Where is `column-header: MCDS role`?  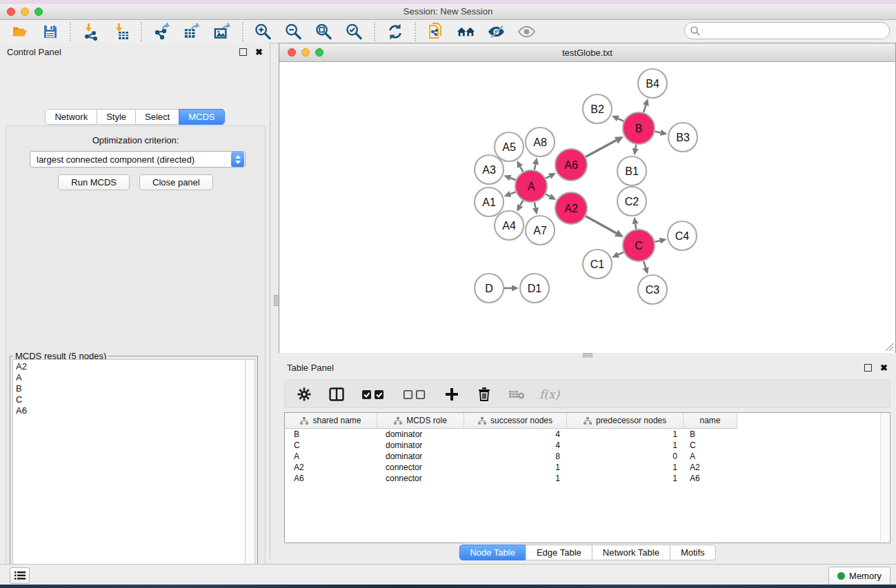
column-header: MCDS role is located at coordinates (421, 420).